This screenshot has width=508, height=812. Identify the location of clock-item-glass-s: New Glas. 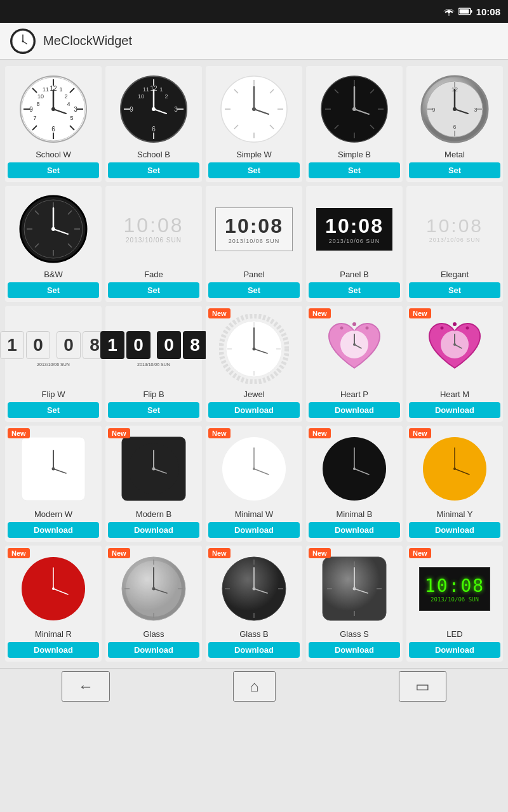
(354, 604).